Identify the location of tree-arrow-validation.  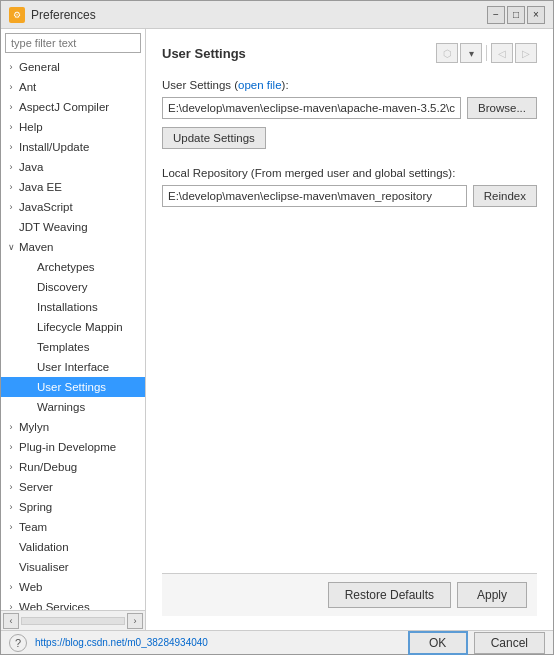
(11, 547).